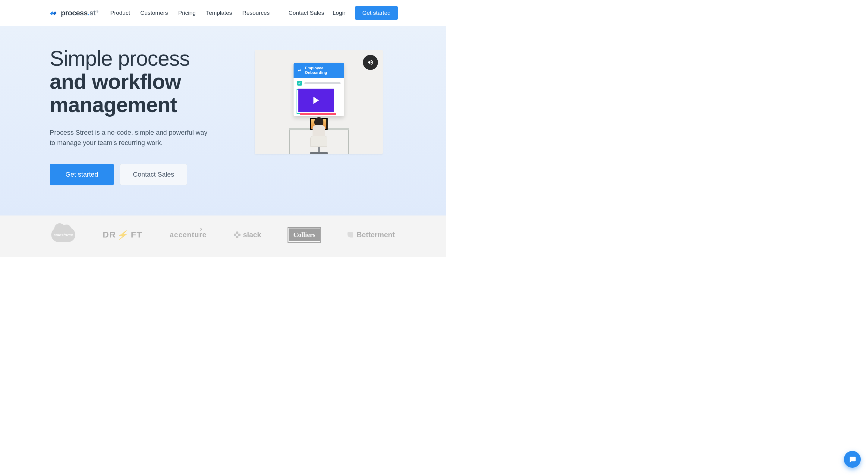 The height and width of the screenshot is (475, 868). I want to click on play-icon, so click(316, 100).